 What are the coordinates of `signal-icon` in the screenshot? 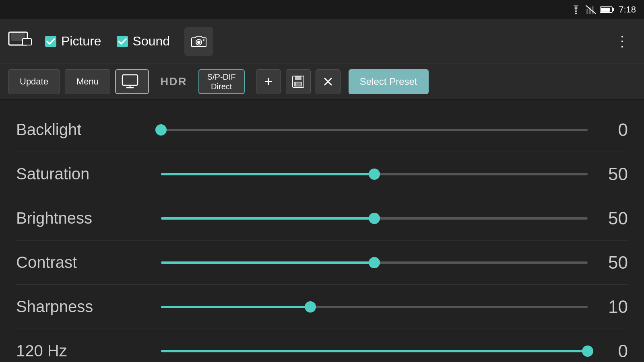 It's located at (591, 10).